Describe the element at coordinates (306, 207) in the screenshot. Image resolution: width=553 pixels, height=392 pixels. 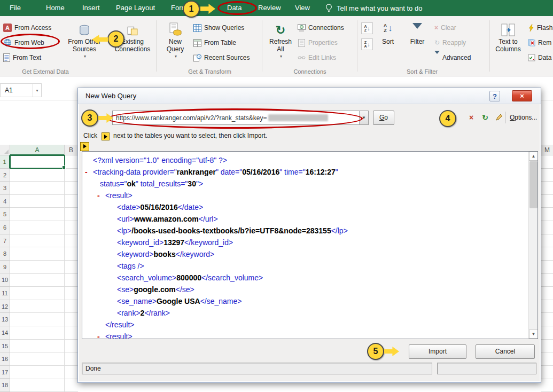
I see `xml-line: <date>05/16/2016</date>` at that location.